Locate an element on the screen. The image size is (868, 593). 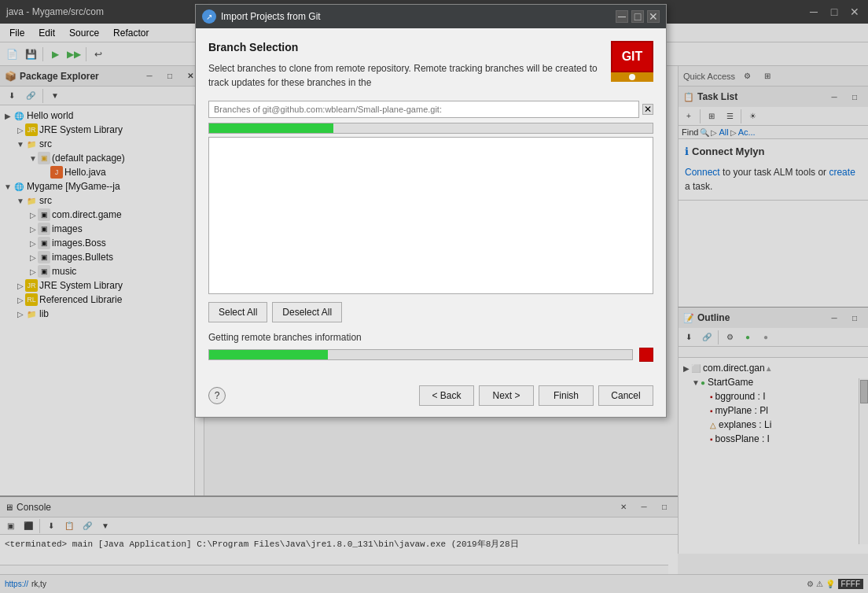
git-badge-bottom is located at coordinates (632, 77).